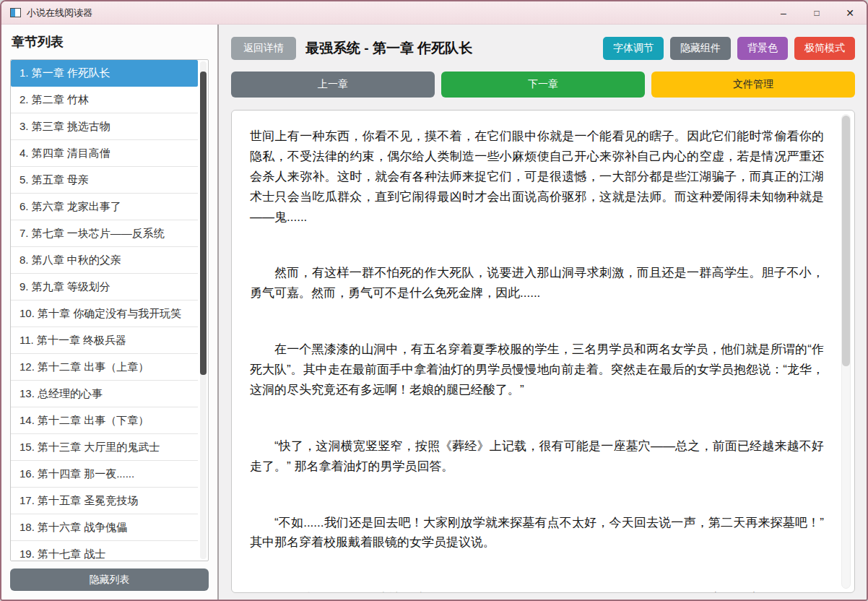 This screenshot has height=601, width=868. What do you see at coordinates (817, 13) in the screenshot?
I see `window-controls: – □ ✕` at bounding box center [817, 13].